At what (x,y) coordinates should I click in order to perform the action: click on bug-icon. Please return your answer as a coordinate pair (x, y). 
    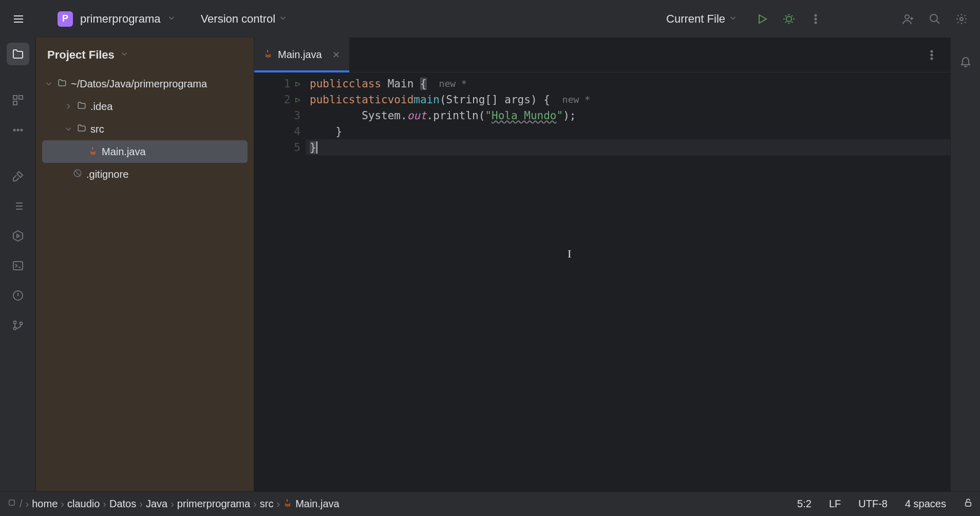
    Looking at the image, I should click on (789, 19).